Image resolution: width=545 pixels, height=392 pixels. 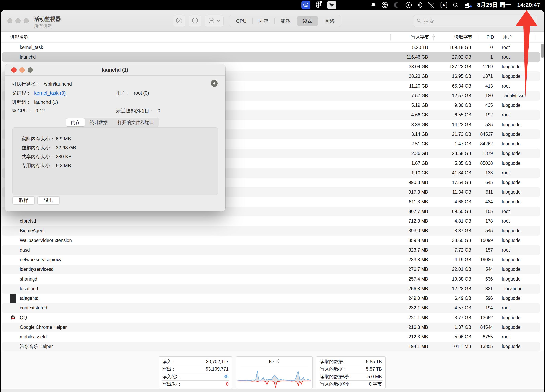 What do you see at coordinates (49, 200) in the screenshot?
I see `quit-button: 退出` at bounding box center [49, 200].